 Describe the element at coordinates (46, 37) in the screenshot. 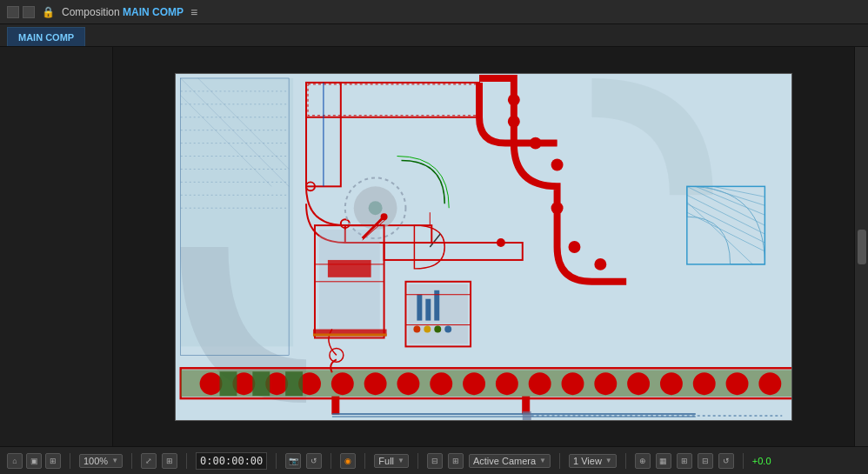

I see `main-comp-tab: MAIN COMP` at that location.